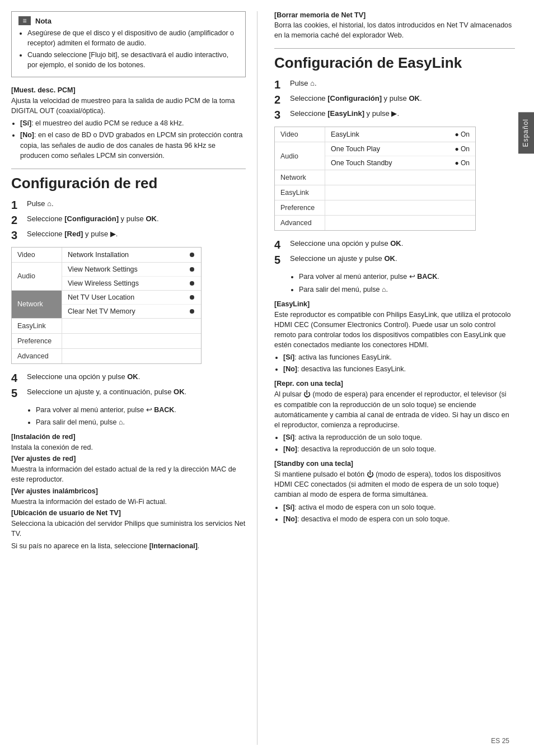 Image resolution: width=534 pixels, height=756 pixels. Describe the element at coordinates (526, 133) in the screenshot. I see `language-tab: Español` at that location.